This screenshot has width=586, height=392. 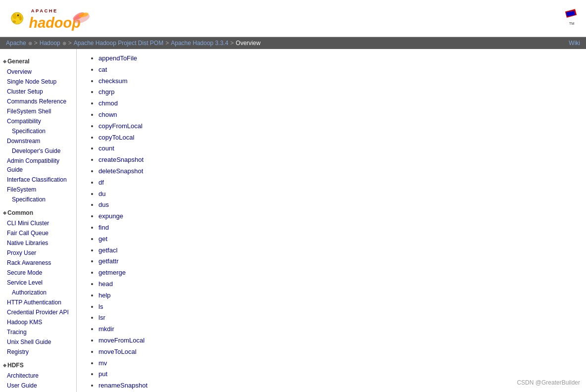 What do you see at coordinates (38, 213) in the screenshot?
I see `sidebar-section-common: Common` at bounding box center [38, 213].